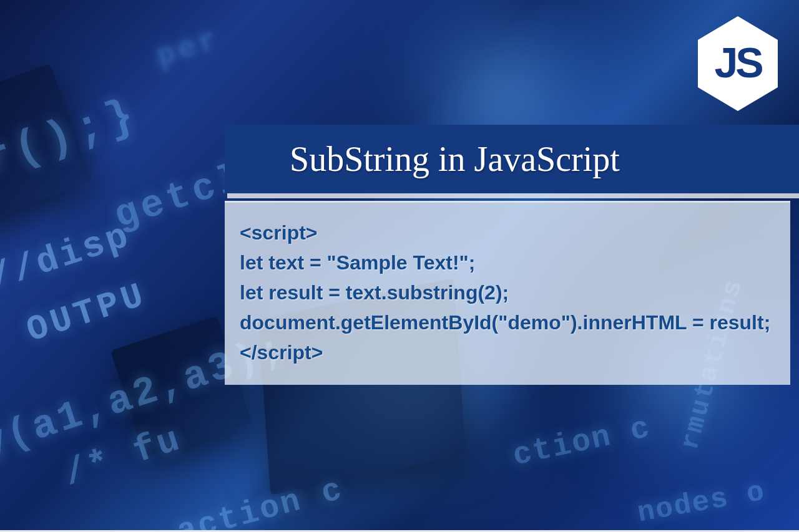 This screenshot has width=799, height=532. What do you see at coordinates (738, 64) in the screenshot?
I see `js-logo: JS` at bounding box center [738, 64].